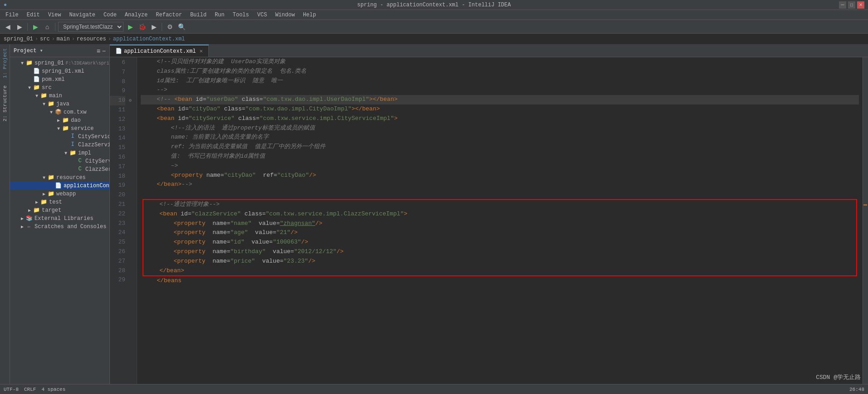  Describe the element at coordinates (12, 15) in the screenshot. I see `menu-file: File` at that location.